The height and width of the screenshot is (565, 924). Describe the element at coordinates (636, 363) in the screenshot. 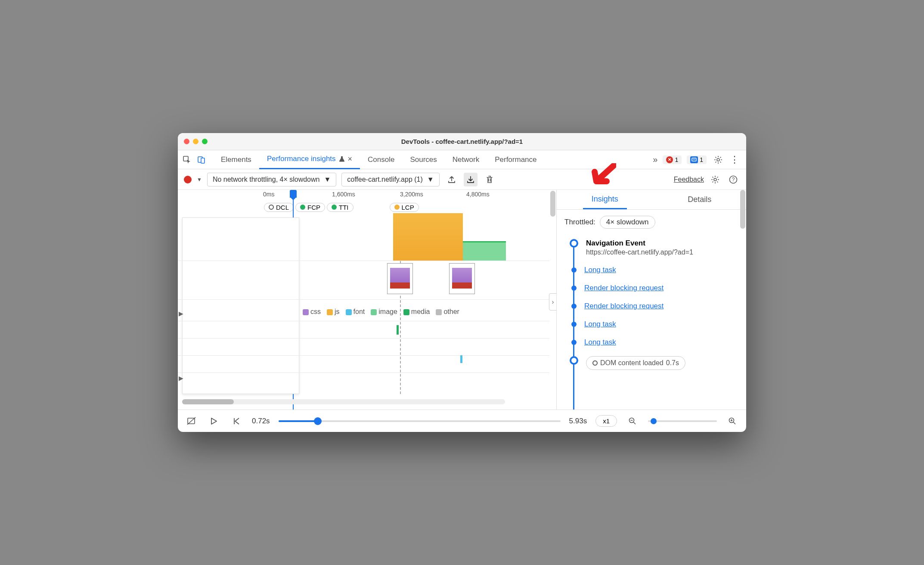

I see `dcl-badge: DOM content loaded 0.7s` at that location.